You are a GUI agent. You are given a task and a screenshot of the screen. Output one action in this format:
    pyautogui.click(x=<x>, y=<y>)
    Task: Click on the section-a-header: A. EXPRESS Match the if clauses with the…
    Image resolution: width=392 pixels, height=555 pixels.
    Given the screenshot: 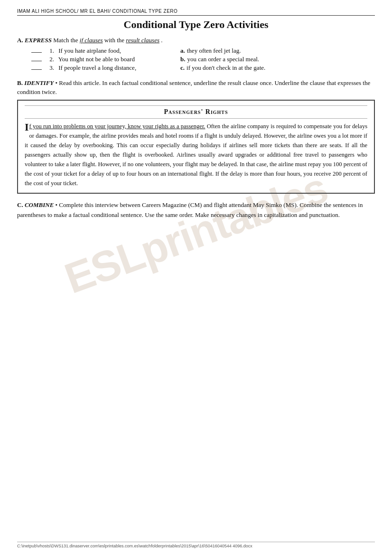 What is the action you would take?
    pyautogui.click(x=196, y=40)
    